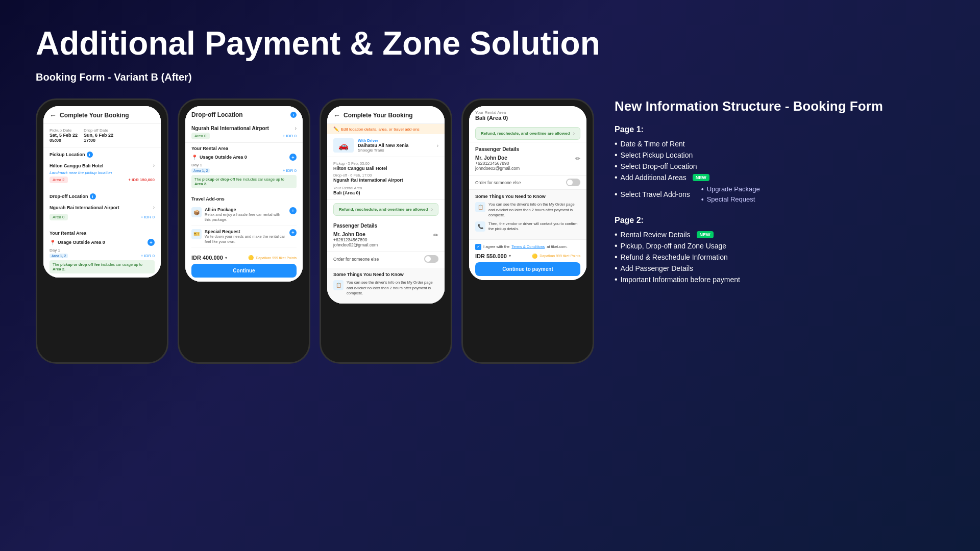 Image resolution: width=980 pixels, height=551 pixels. Describe the element at coordinates (535, 256) in the screenshot. I see `phone4-coin-icon: 🟡` at that location.